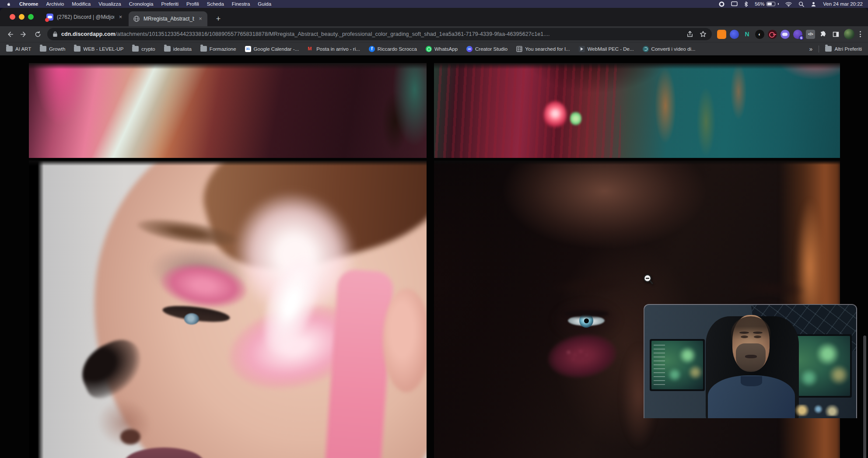  Describe the element at coordinates (12, 17) in the screenshot. I see `close-window-button` at that location.